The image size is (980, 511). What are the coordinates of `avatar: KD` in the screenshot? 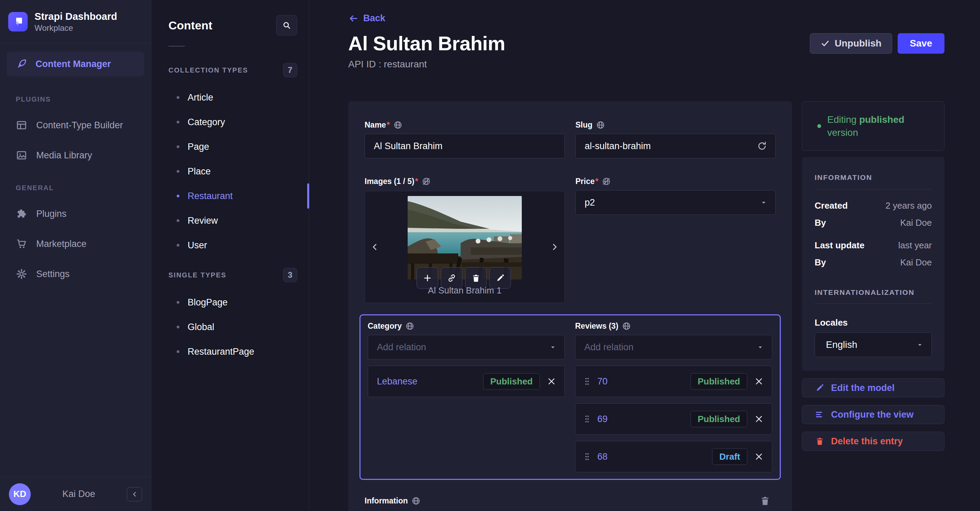 It's located at (20, 494).